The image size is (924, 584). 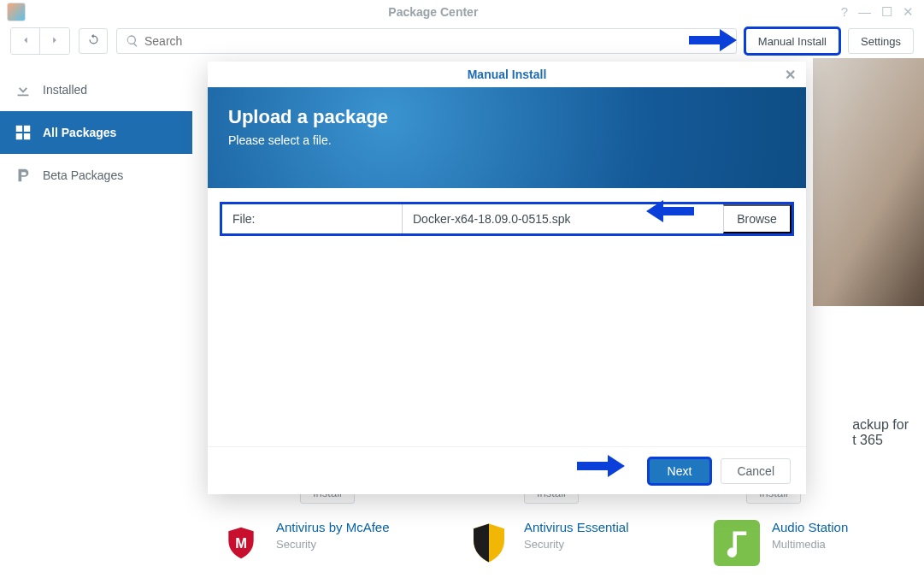 I want to click on card-title: Antivirus Essential, so click(x=576, y=527).